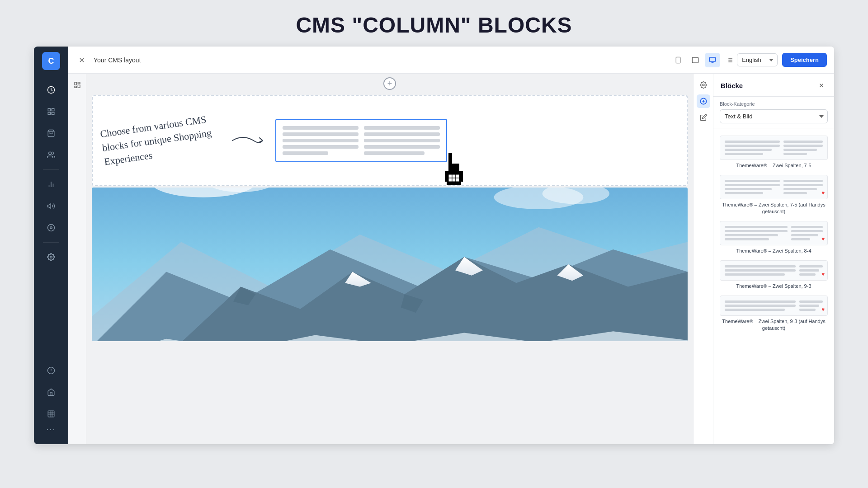 The height and width of the screenshot is (488, 868). I want to click on sidebar-item-pages, so click(51, 112).